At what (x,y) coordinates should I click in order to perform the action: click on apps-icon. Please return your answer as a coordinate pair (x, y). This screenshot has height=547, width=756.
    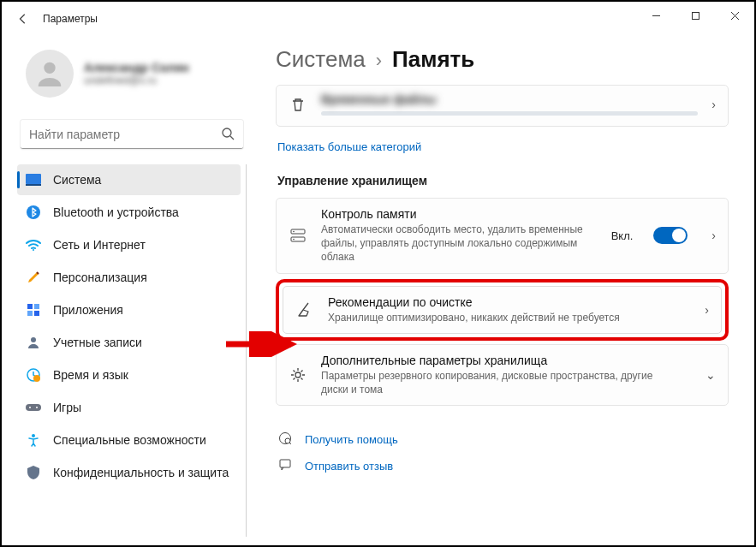
    Looking at the image, I should click on (33, 310).